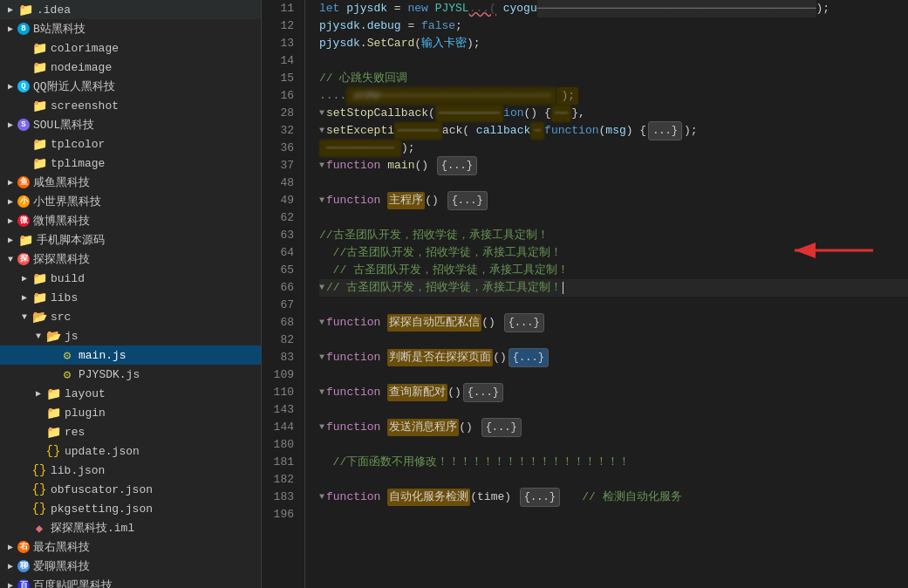 The image size is (908, 588). Describe the element at coordinates (131, 451) in the screenshot. I see `tree-item-updatejson: {} update.json` at that location.